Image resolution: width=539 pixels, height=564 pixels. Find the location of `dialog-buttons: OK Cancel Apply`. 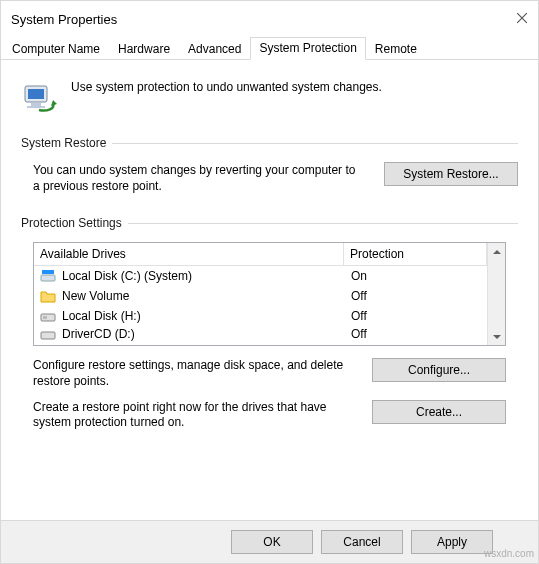

dialog-buttons: OK Cancel Apply is located at coordinates (270, 542).